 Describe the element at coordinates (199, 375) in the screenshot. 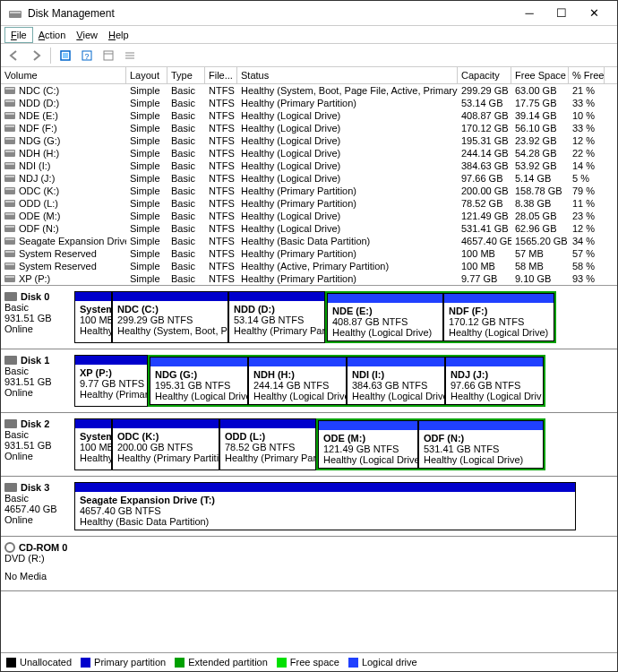

I see `partition-title: NDG (G:)` at that location.